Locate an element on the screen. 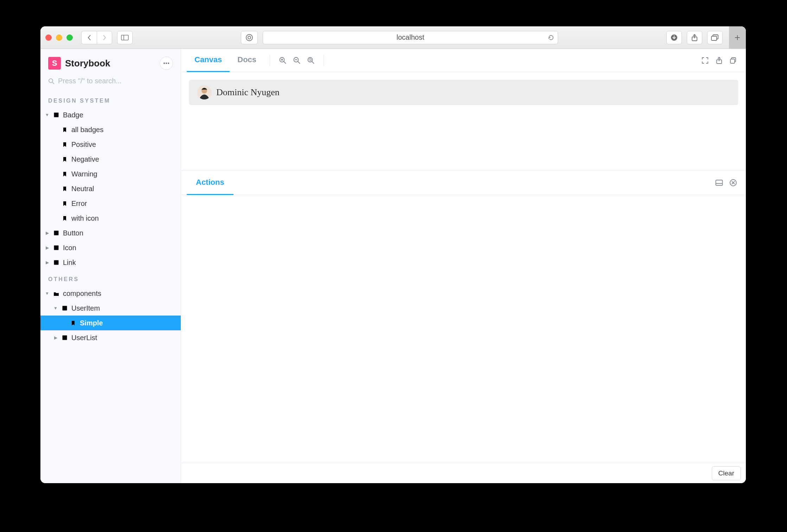 Image resolution: width=787 pixels, height=532 pixels. sidebar-item-components: ▼ components is located at coordinates (110, 293).